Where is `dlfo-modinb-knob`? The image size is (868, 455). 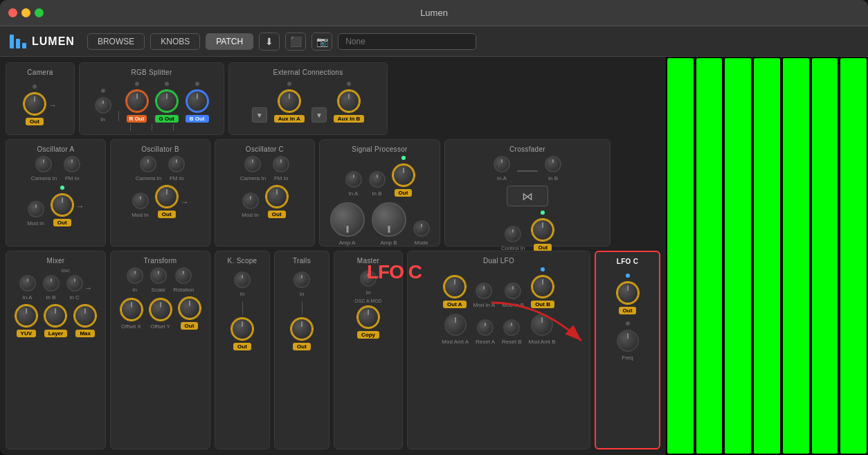
dlfo-modinb-knob is located at coordinates (513, 291).